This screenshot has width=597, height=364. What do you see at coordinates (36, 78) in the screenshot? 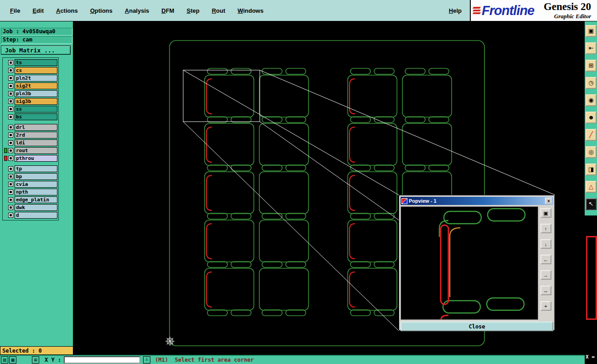
I see `layer-name: pln2t` at bounding box center [36, 78].